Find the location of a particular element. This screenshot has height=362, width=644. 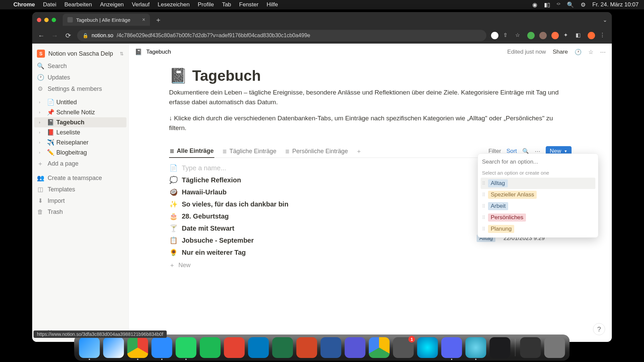

dock-app-trash is located at coordinates (555, 348).